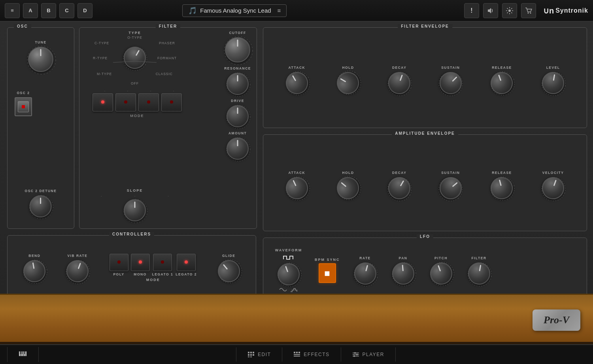 This screenshot has width=593, height=364. What do you see at coordinates (77, 256) in the screenshot?
I see `vib-rate-label: VIB RATE` at bounding box center [77, 256].